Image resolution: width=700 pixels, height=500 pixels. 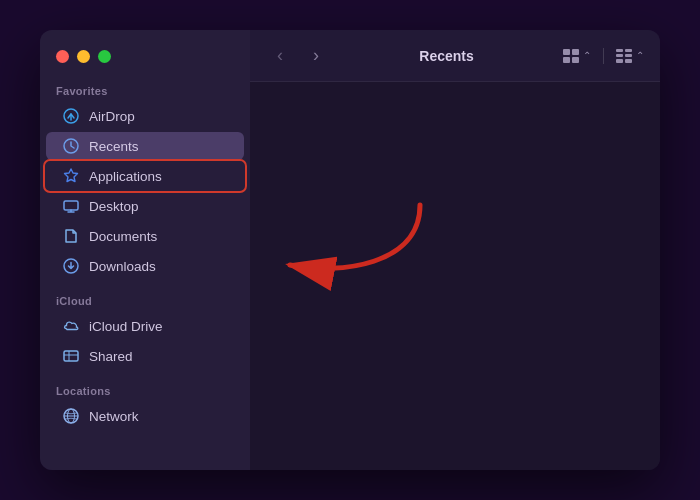 What do you see at coordinates (145, 356) in the screenshot?
I see `sidebar-item-shared: Shared` at bounding box center [145, 356].